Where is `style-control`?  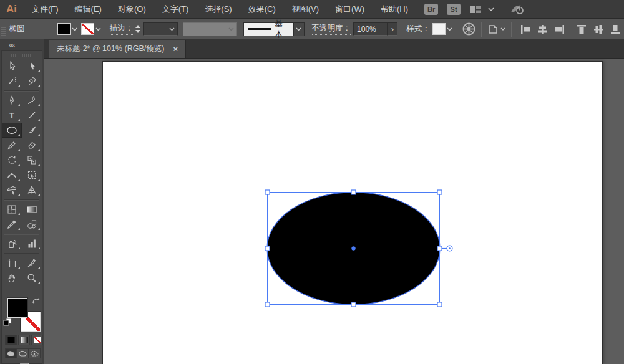
style-control is located at coordinates (442, 29).